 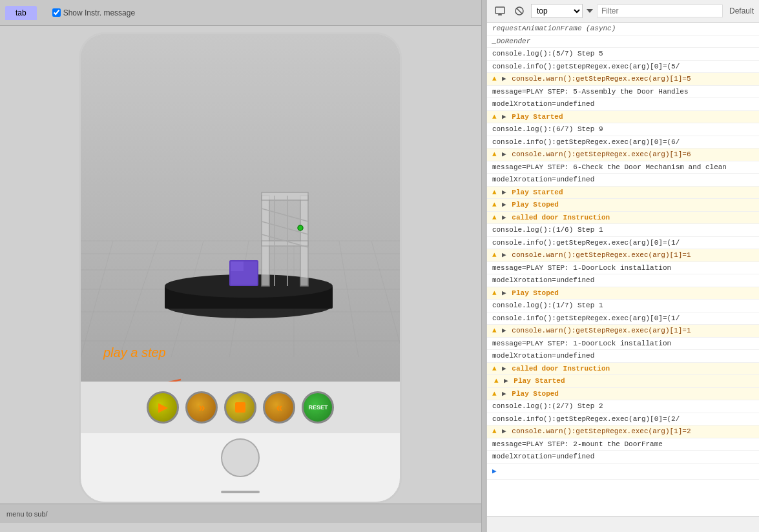 I want to click on rewind-button: «, so click(x=279, y=407).